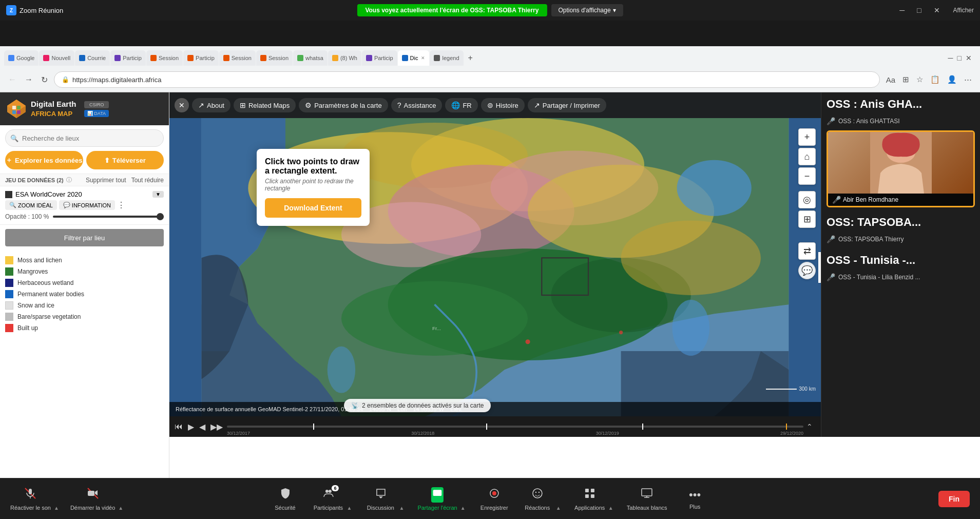 The width and height of the screenshot is (980, 519). I want to click on url-bar: 🔒 https://maps.digitalearth.africa, so click(467, 80).